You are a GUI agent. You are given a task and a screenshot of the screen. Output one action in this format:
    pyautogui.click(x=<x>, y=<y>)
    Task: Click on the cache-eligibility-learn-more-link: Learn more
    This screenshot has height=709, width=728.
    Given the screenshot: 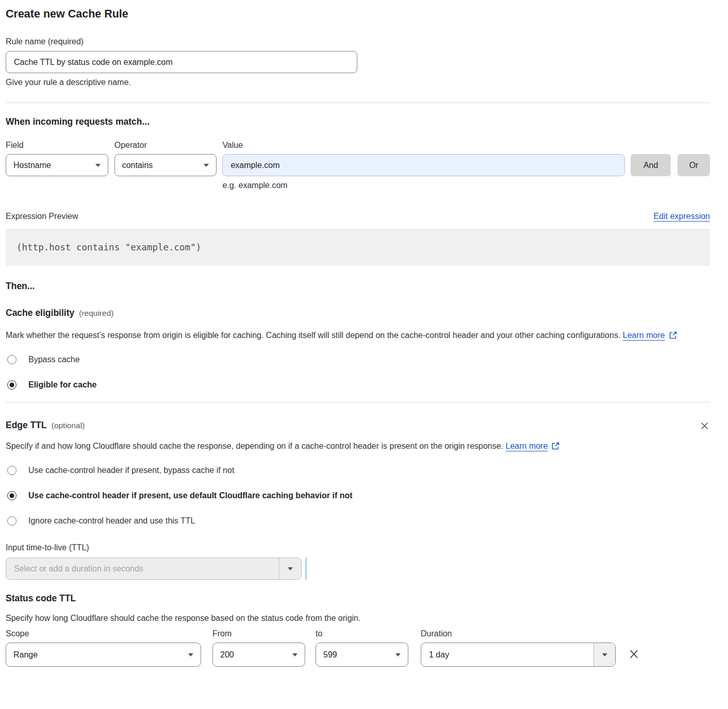 What is the action you would take?
    pyautogui.click(x=644, y=335)
    